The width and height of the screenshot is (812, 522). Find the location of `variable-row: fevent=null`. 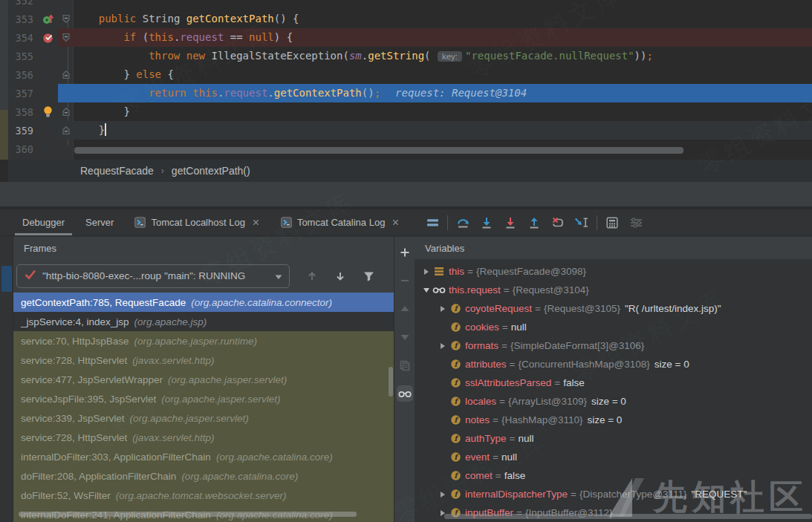

variable-row: fevent=null is located at coordinates (614, 457).